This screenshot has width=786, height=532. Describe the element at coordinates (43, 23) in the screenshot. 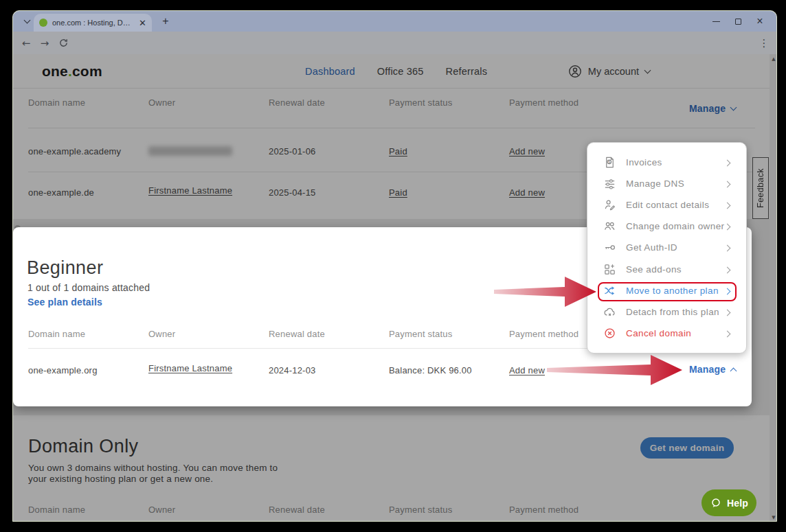

I see `site-favicon` at that location.